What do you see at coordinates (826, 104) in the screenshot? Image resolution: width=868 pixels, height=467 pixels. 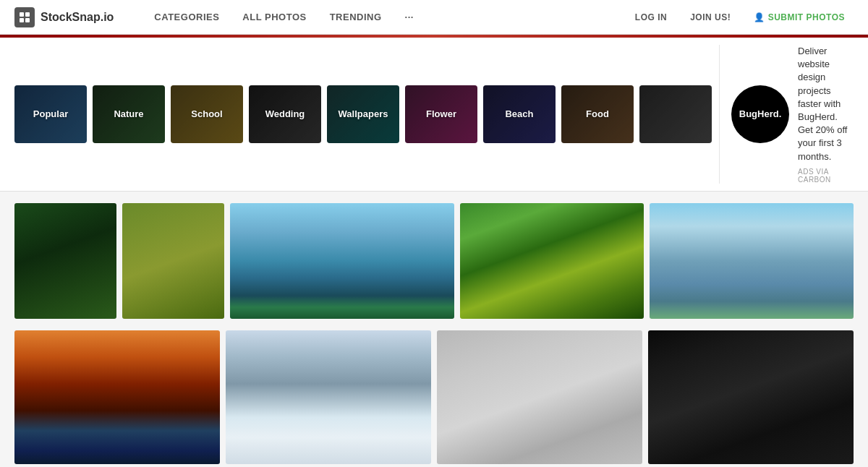 I see `ad-title: Deliver website design projects faster w…` at bounding box center [826, 104].